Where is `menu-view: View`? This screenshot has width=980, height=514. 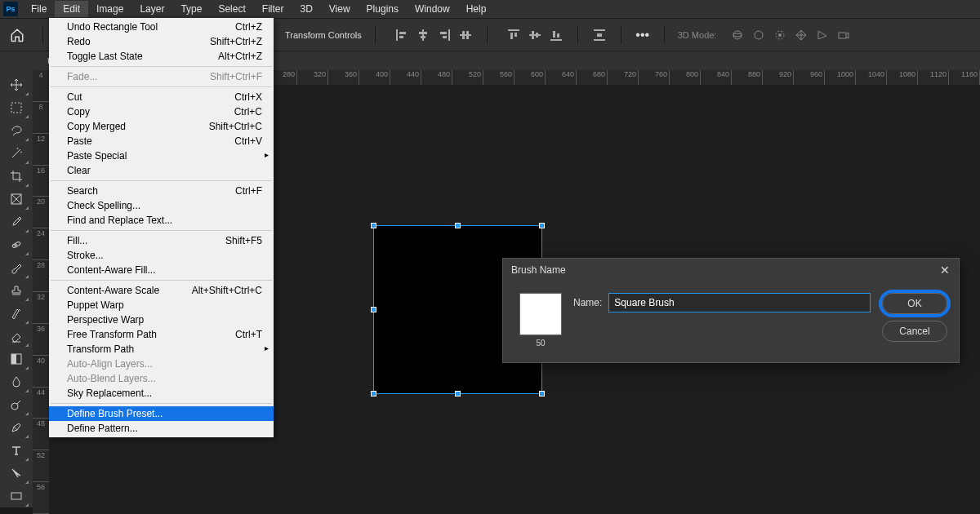
menu-view: View is located at coordinates (340, 9).